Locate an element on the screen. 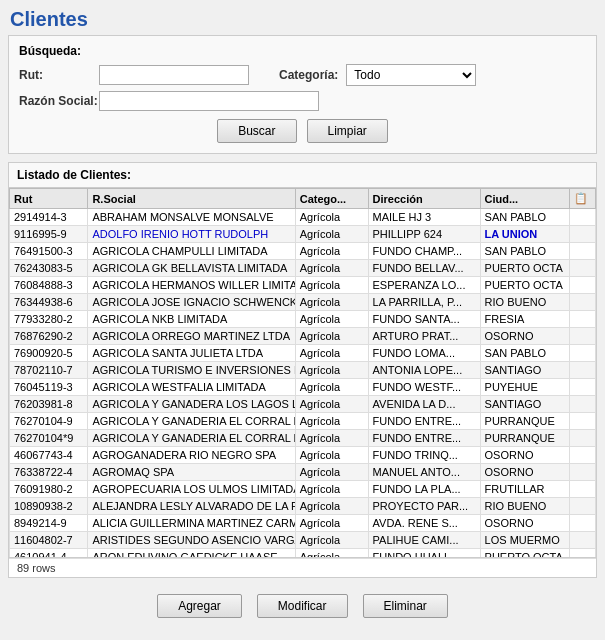 The height and width of the screenshot is (640, 605). col-header-rsocial: R.Social is located at coordinates (192, 199).